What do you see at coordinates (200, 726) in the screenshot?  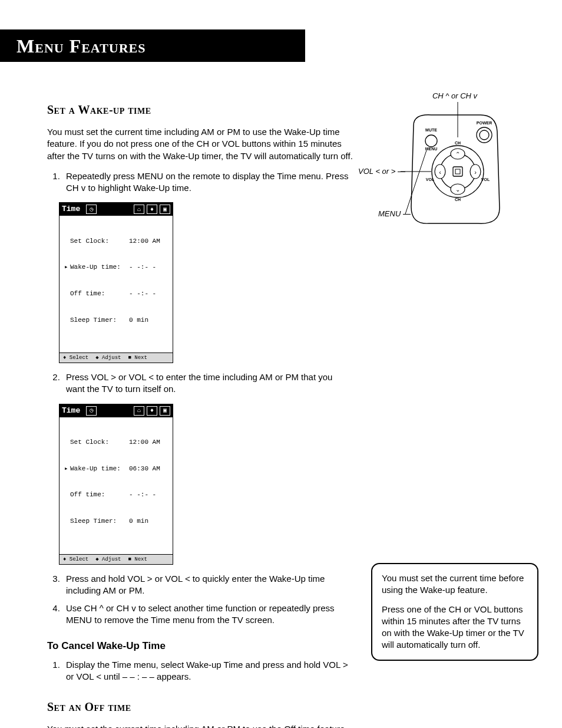 I see `intro-offtime: You must set the current time including …` at bounding box center [200, 726].